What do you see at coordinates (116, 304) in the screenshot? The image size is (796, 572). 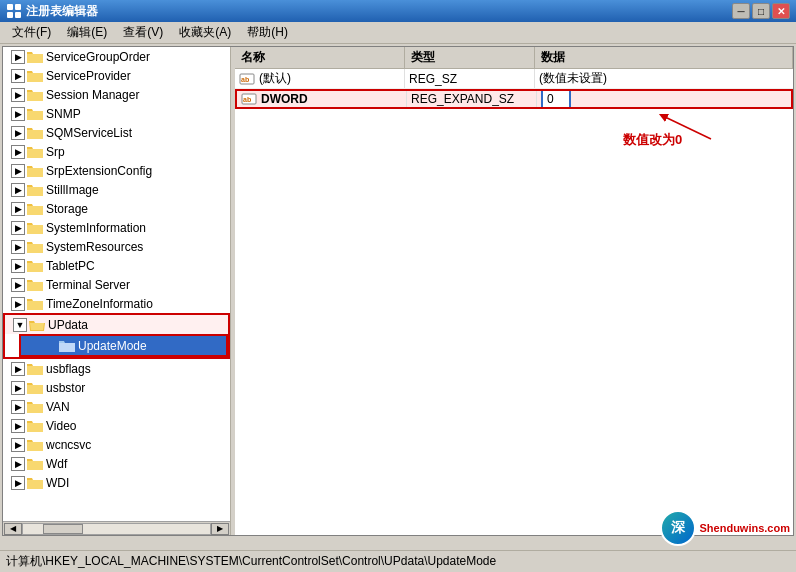 I see `tree-item-timezoneinformation: ▶ TimeZoneInformatio` at bounding box center [116, 304].